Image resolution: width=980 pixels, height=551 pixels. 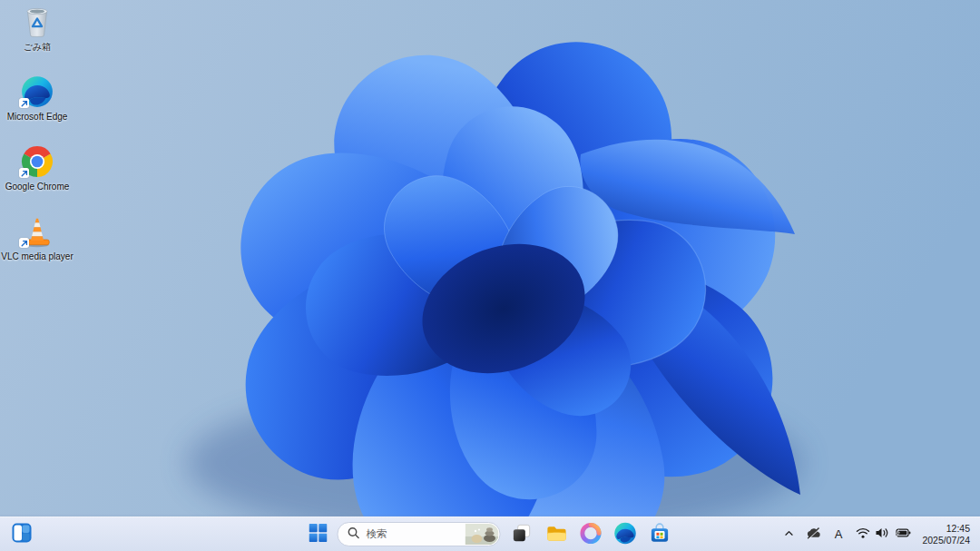 I want to click on file-explorer-button, so click(x=557, y=535).